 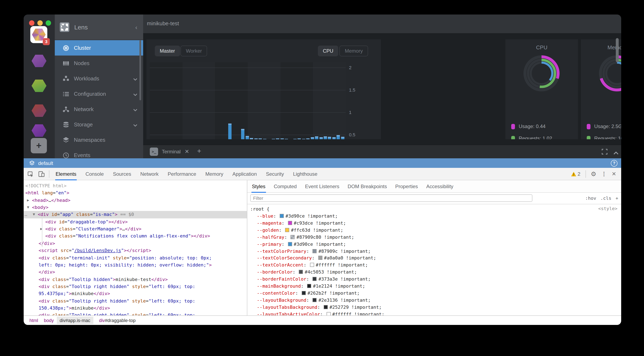 What do you see at coordinates (305, 174) in the screenshot?
I see `devtools-tab-lighthouse: Lighthouse` at bounding box center [305, 174].